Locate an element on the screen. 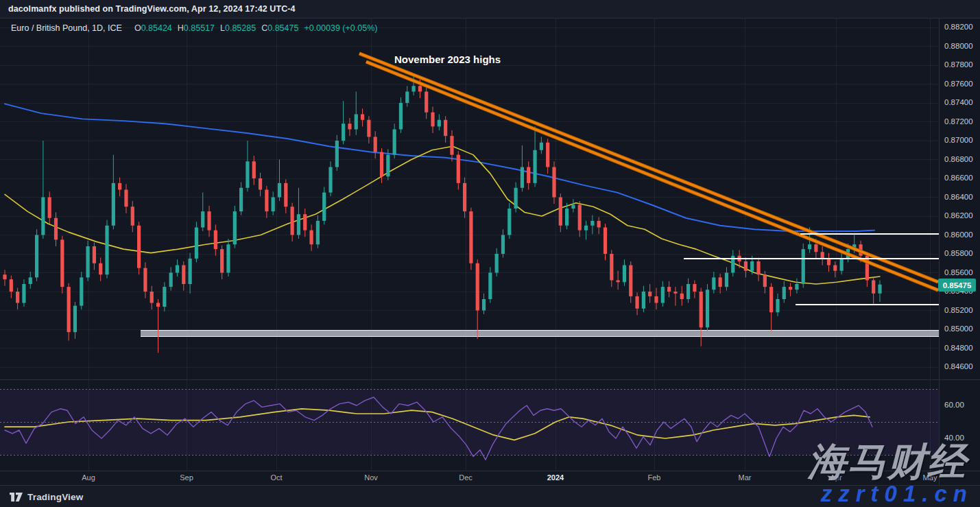  price-tick-label: 0.86200 is located at coordinates (961, 215).